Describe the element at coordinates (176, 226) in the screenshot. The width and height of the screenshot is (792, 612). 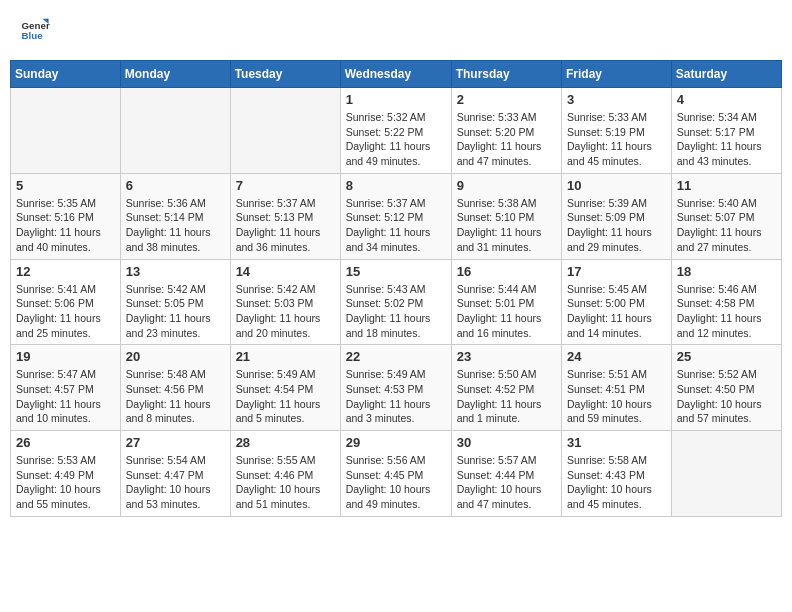
I see `day-info: Sunrise: 5:36 AMSunset: 5:14 PMDaylight:…` at that location.